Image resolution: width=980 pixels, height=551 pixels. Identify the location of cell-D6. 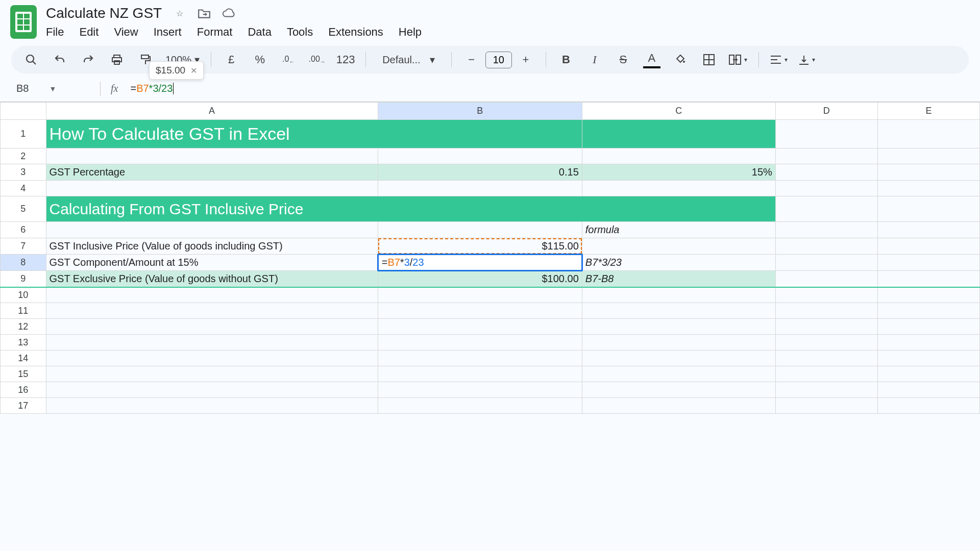
(826, 230).